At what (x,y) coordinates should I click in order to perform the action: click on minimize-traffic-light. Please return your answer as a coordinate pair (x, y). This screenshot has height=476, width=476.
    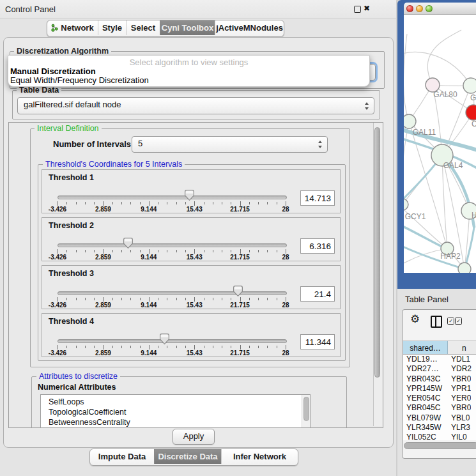
    Looking at the image, I should click on (419, 9).